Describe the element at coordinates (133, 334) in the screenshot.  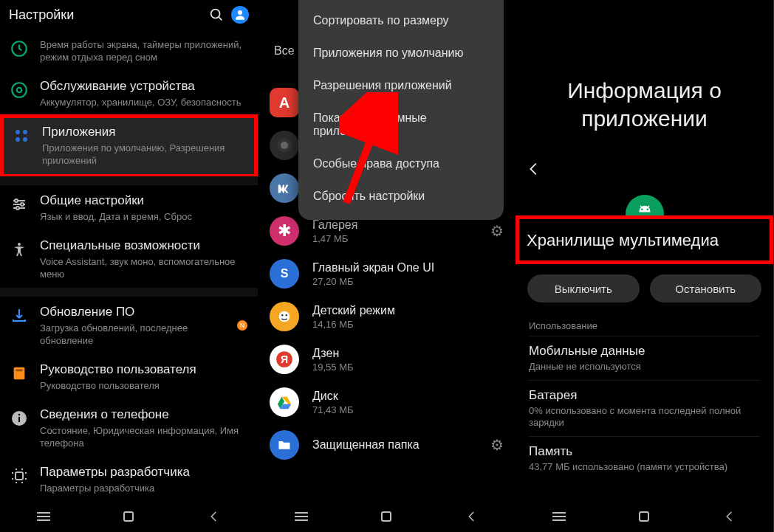
I see `row-subtitle: Загрузка обновлений, последнее обновлени…` at that location.